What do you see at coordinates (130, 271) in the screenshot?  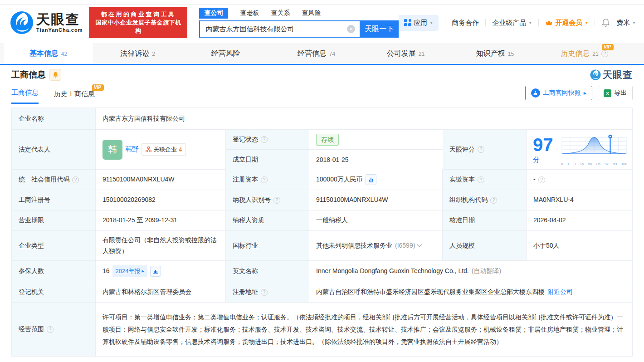 I see `annual-report-badge: 2024年报 ▶` at bounding box center [130, 271].